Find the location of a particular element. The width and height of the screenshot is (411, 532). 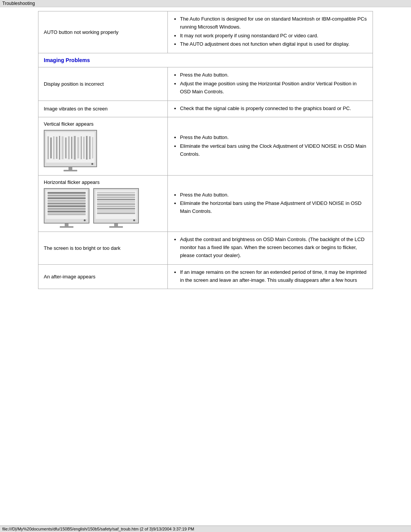

display-position-row: Display position is incorrect Press the … is located at coordinates (206, 84).